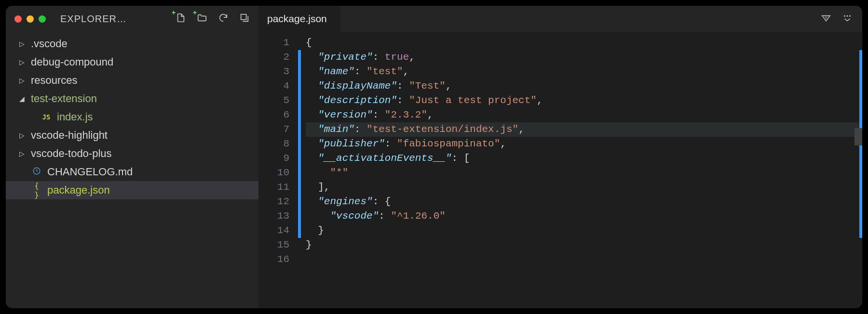 This screenshot has width=868, height=314. I want to click on code-line: "*", so click(584, 173).